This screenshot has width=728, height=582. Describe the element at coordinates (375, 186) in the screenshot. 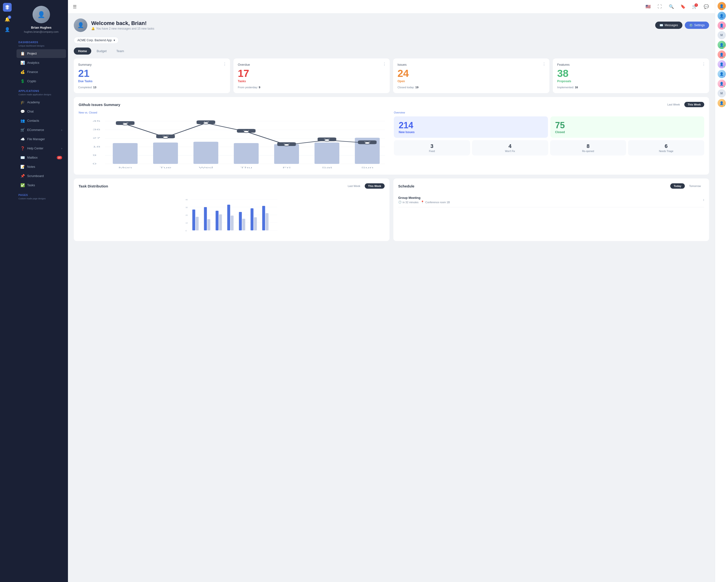

I see `task-this-week-button: This Week` at that location.